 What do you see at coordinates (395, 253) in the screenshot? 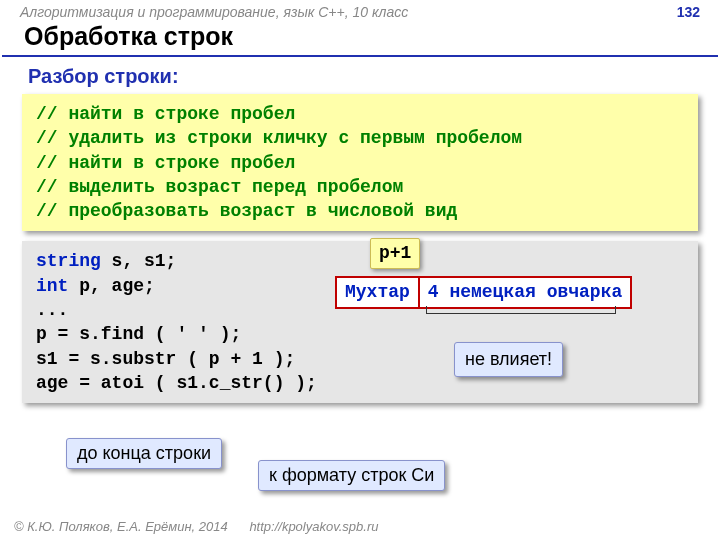
I see `p-plus-1-label: p+1` at bounding box center [395, 253].